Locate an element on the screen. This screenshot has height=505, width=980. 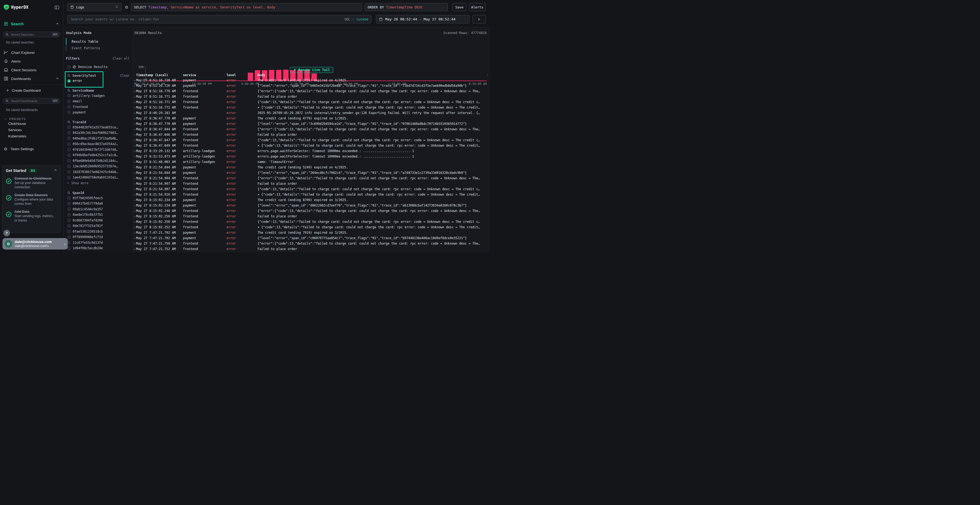
run-query-button is located at coordinates (479, 19).